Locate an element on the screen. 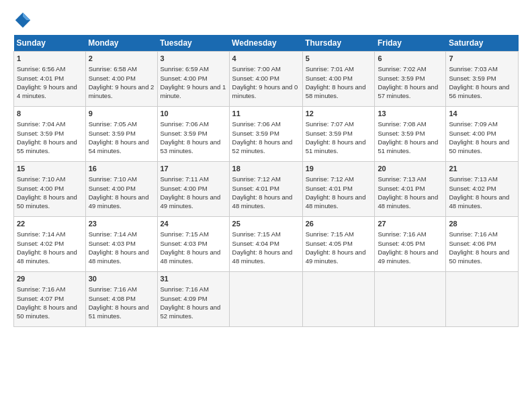 This screenshot has width=532, height=411. day-cell: 8Sunrise: 7:04 AMSunset: 3:59 PMDaylight… is located at coordinates (50, 134).